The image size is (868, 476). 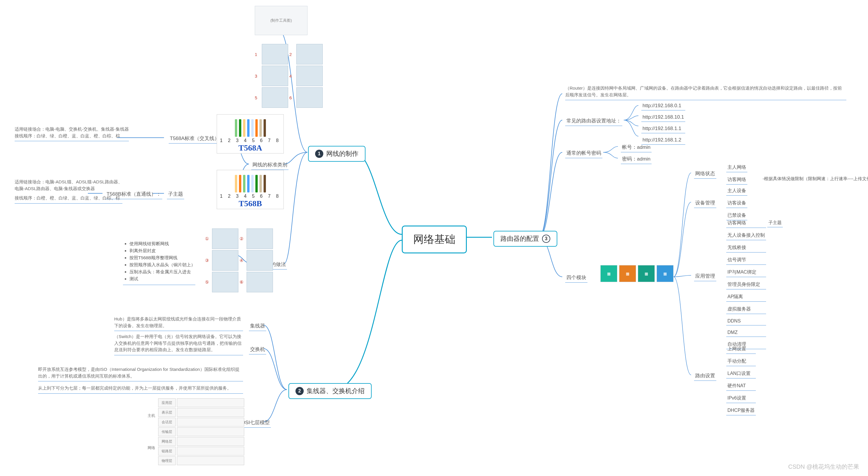 What do you see at coordinates (434, 239) in the screenshot?
I see `root-node: 网络基础` at bounding box center [434, 239].